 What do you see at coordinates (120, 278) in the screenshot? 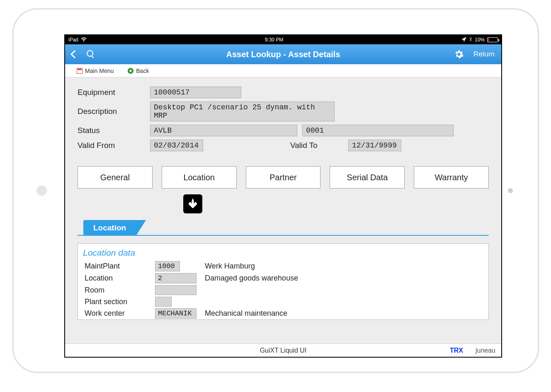
I see `location-label: Location` at bounding box center [120, 278].